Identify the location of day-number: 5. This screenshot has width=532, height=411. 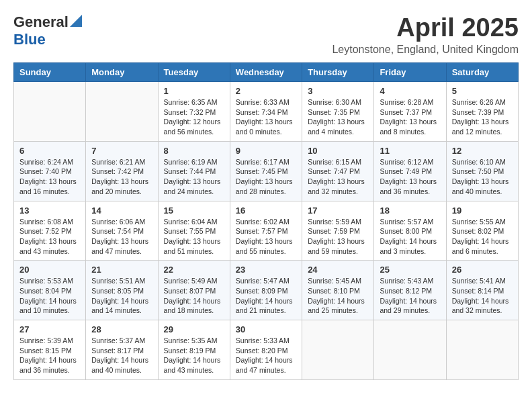
(482, 91).